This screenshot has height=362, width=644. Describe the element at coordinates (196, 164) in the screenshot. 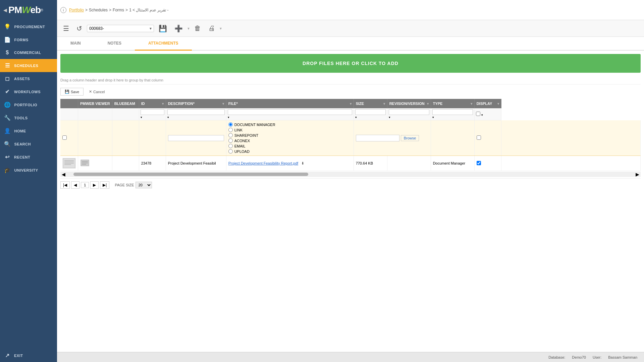

I see `row-description-cell: Project Development Feasibil` at that location.